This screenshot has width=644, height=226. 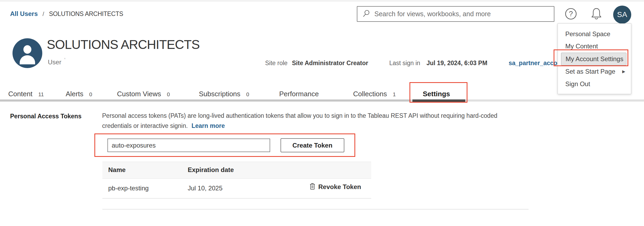 What do you see at coordinates (457, 63) in the screenshot?
I see `last-sign-in-value: Jul 19, 2024, 6:03 PM` at bounding box center [457, 63].